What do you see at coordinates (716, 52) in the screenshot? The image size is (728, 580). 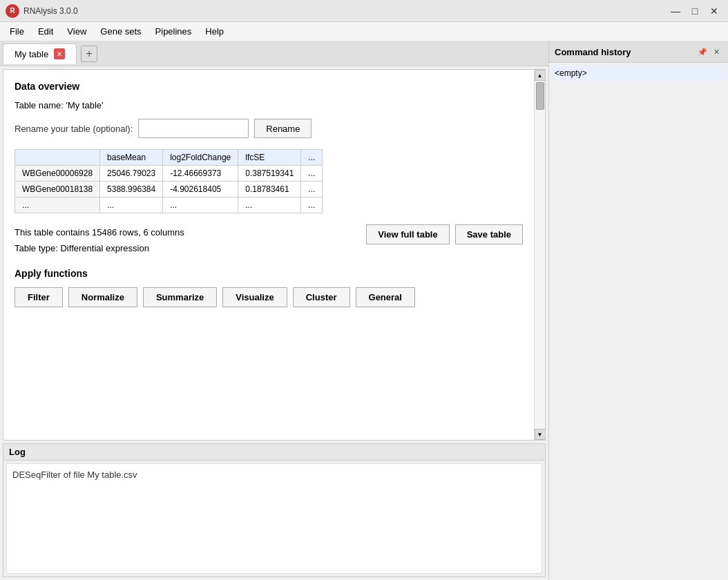 I see `close-history-button: ✕` at bounding box center [716, 52].